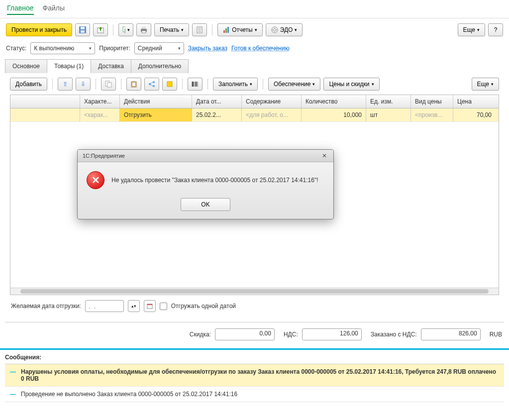 The image size is (509, 420). Describe the element at coordinates (208, 48) in the screenshot. I see `close-order-link: Закрыть заказ` at that location.